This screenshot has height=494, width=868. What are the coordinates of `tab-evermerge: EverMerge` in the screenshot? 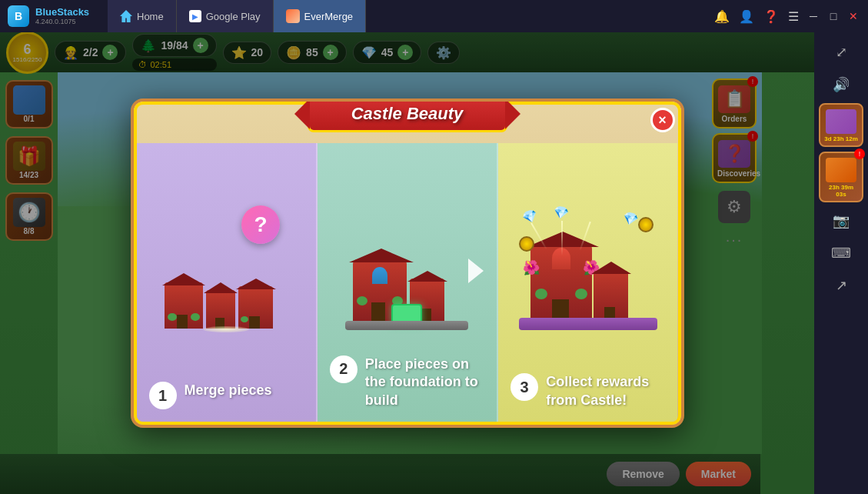 It's located at (320, 16).